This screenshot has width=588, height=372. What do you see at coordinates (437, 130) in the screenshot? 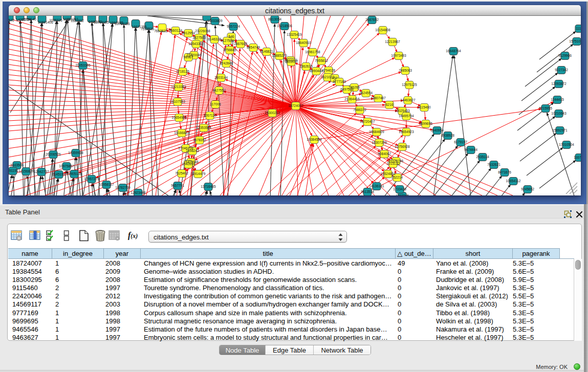
I see `svg-text: 1640954` at bounding box center [437, 130].